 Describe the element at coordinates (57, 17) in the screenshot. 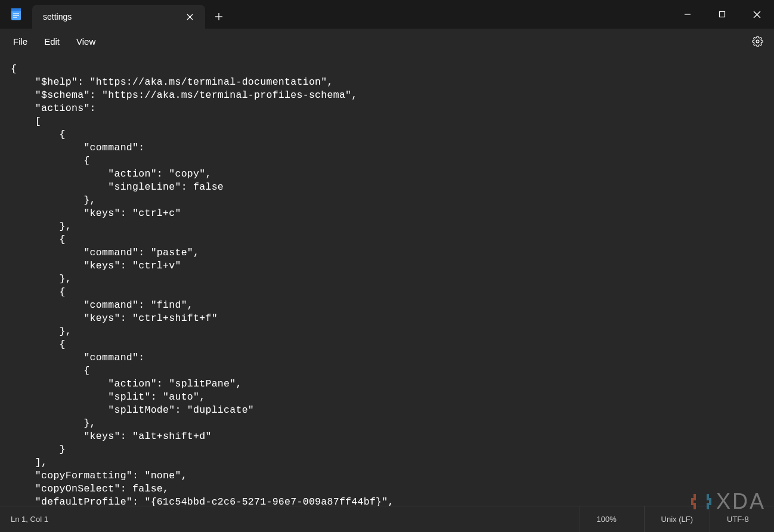

I see `tab-title: settings` at that location.